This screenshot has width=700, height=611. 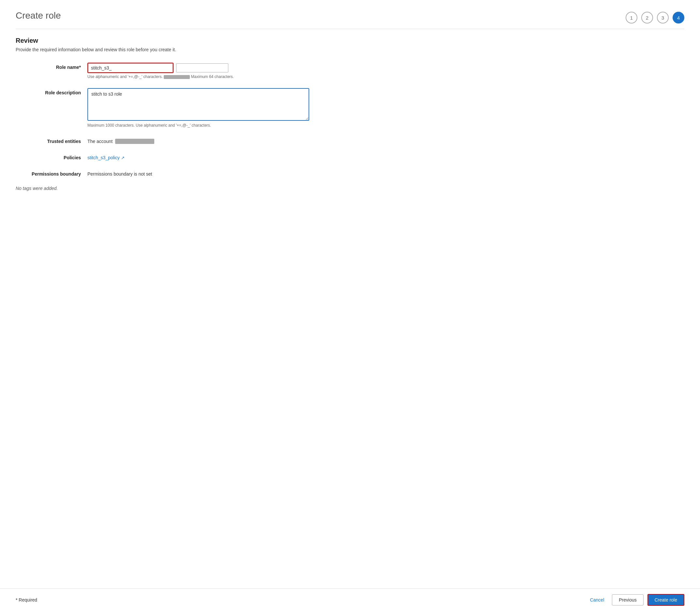 What do you see at coordinates (130, 68) in the screenshot?
I see `role-name-input` at bounding box center [130, 68].